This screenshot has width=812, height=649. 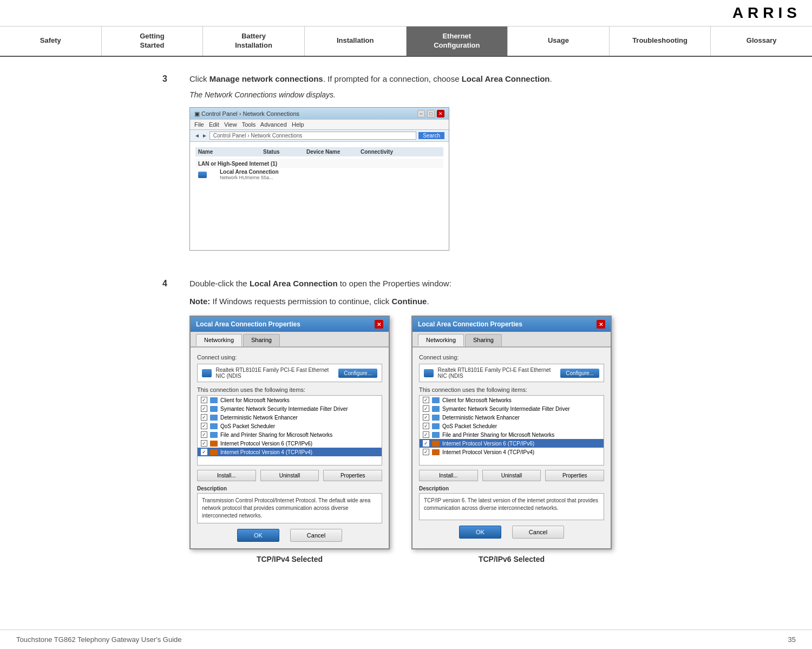 I want to click on description-box: Transmission Control Protocol/Internet P…, so click(x=290, y=508).